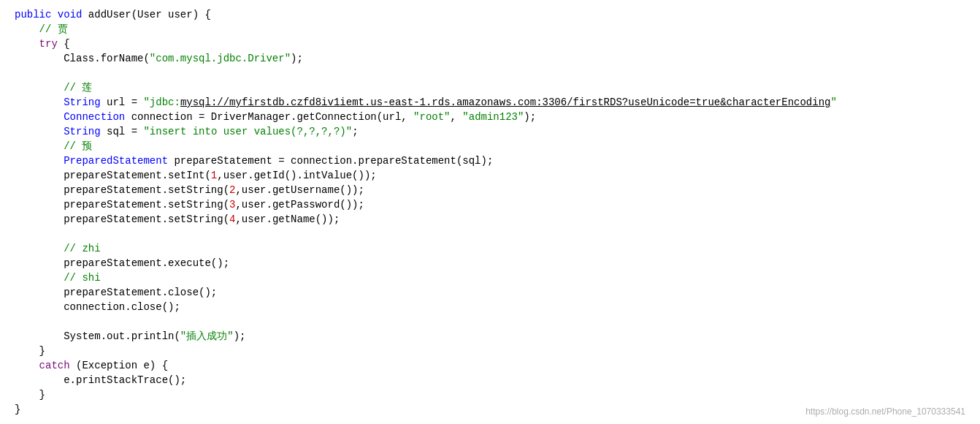  I want to click on code-line-7: String url = "jdbc:mysql://myfirstdb.czf…, so click(490, 102).